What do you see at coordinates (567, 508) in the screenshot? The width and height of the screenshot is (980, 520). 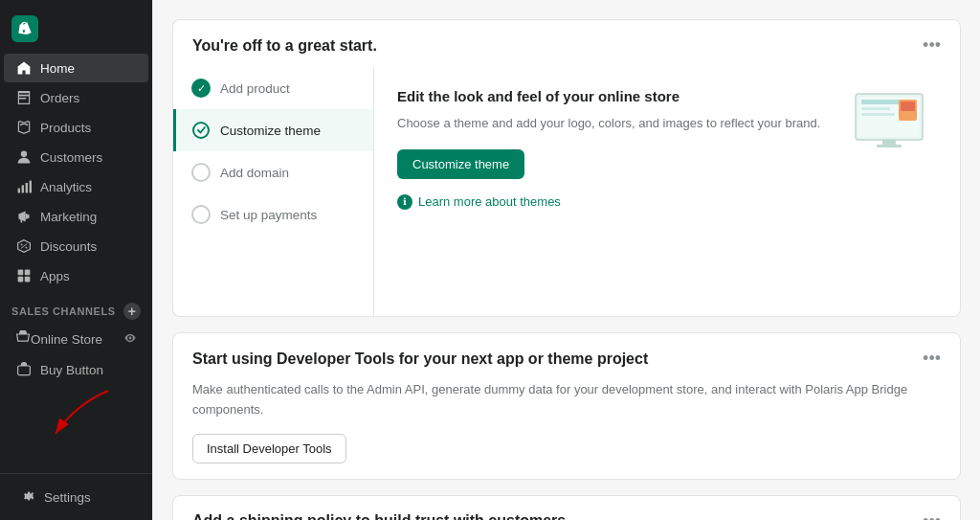 I see `shipping-card-header: Add a shipping policy to build trust wit…` at bounding box center [567, 508].